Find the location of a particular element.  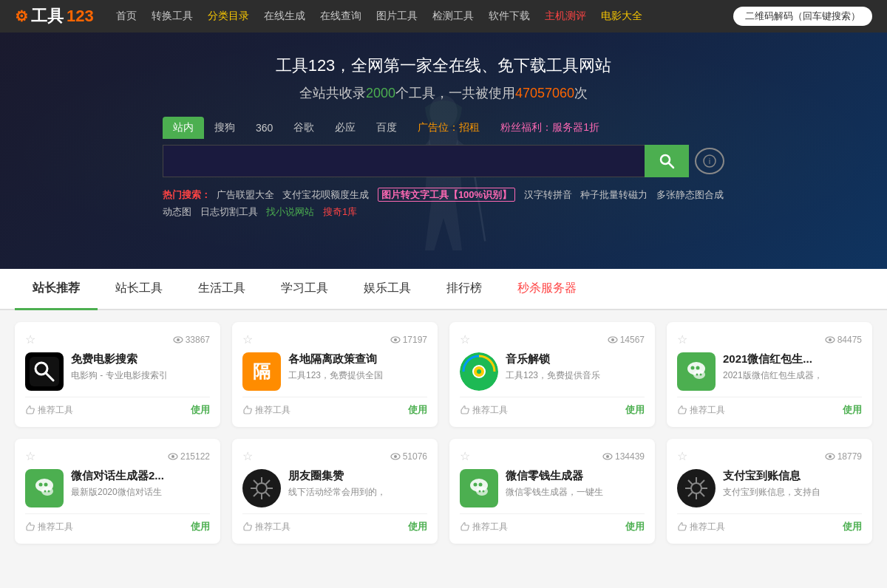

star-icon-3: ☆ is located at coordinates (465, 340).